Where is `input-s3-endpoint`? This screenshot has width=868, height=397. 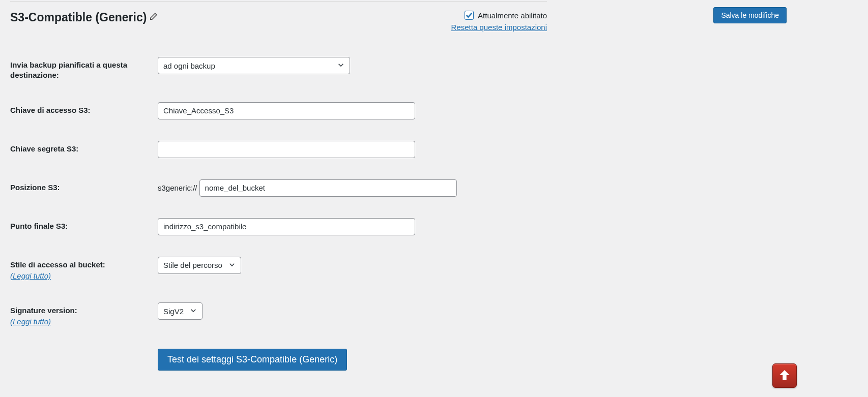 input-s3-endpoint is located at coordinates (286, 227).